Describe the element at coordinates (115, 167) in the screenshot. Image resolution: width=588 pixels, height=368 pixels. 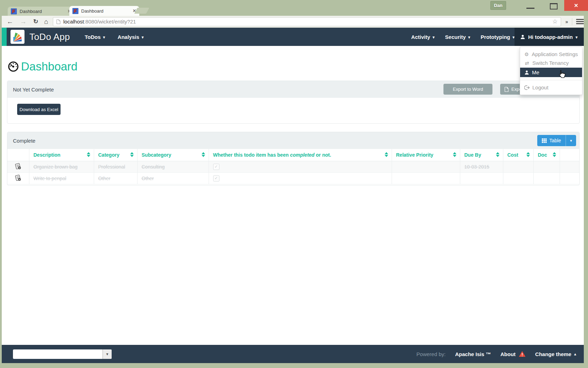
I see `cell-category: Professional` at that location.